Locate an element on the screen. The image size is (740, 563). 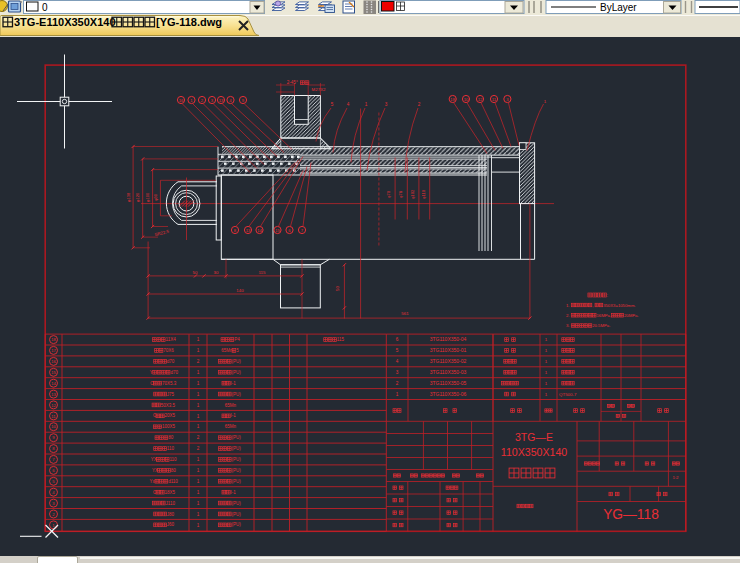
svg-text: 10 is located at coordinates (54, 426).